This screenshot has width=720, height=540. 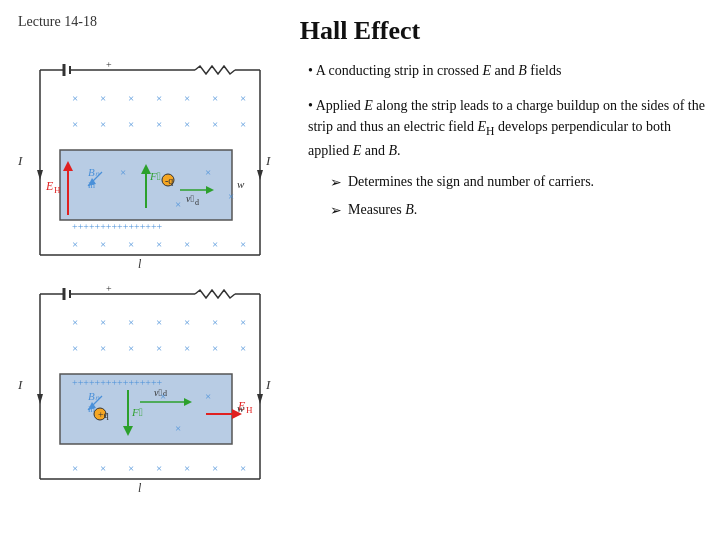 What do you see at coordinates (336, 182) in the screenshot?
I see `arrow-icon-1: ➢` at bounding box center [336, 182].